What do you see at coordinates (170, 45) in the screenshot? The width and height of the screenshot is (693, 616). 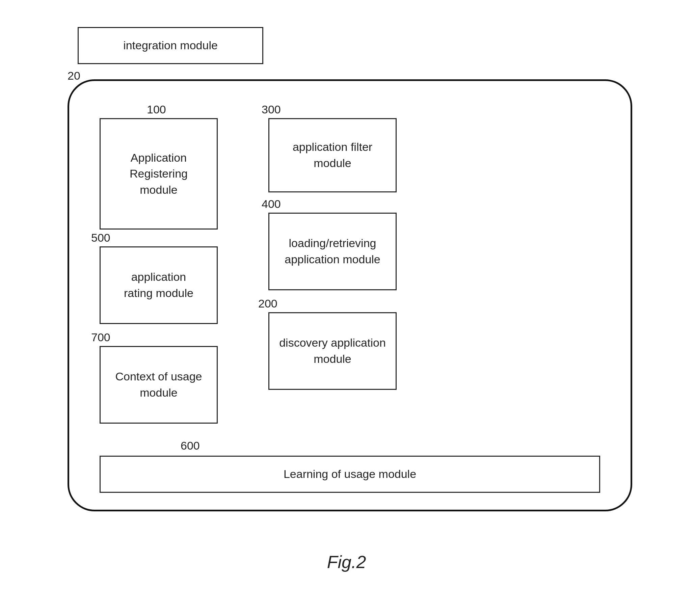 I see `integration-module-label: integration module` at bounding box center [170, 45].